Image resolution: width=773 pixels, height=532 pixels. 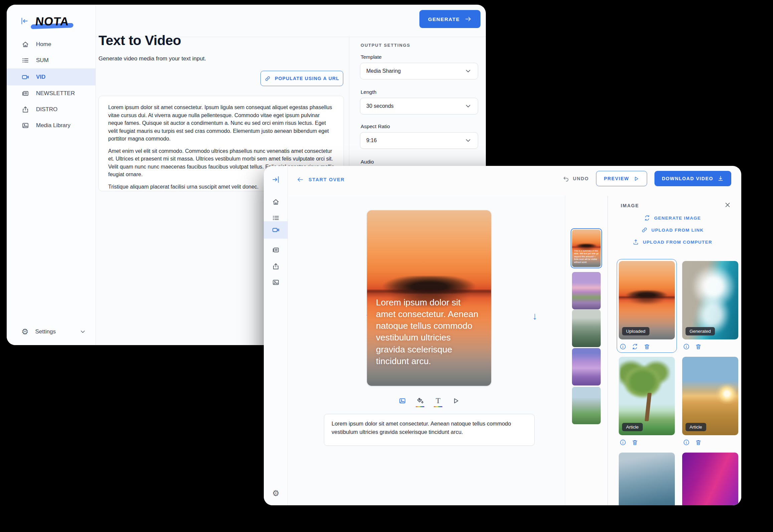 What do you see at coordinates (385, 45) in the screenshot?
I see `output-settings-heading: OUTPUT SETTINGS` at bounding box center [385, 45].